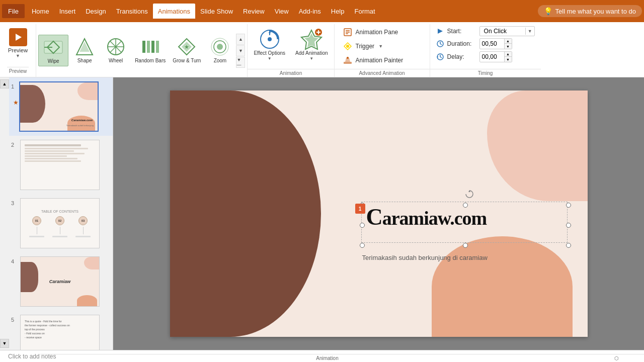  I want to click on delay-spinners: ▲ ▼, so click(508, 57).